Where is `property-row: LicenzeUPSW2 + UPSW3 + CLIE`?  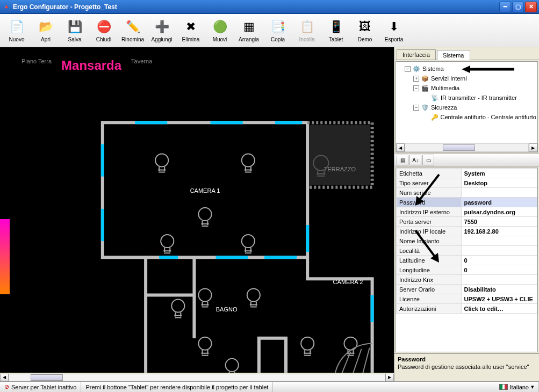
property-row: LicenzeUPSW2 + UPSW3 + CLIE is located at coordinates (467, 299).